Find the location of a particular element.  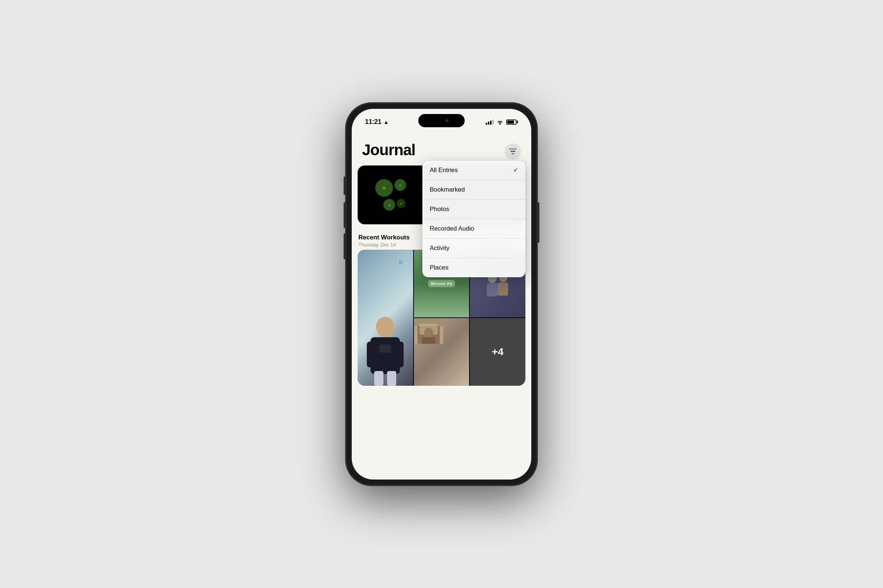

dropdown-item-photos: Photos is located at coordinates (474, 209).